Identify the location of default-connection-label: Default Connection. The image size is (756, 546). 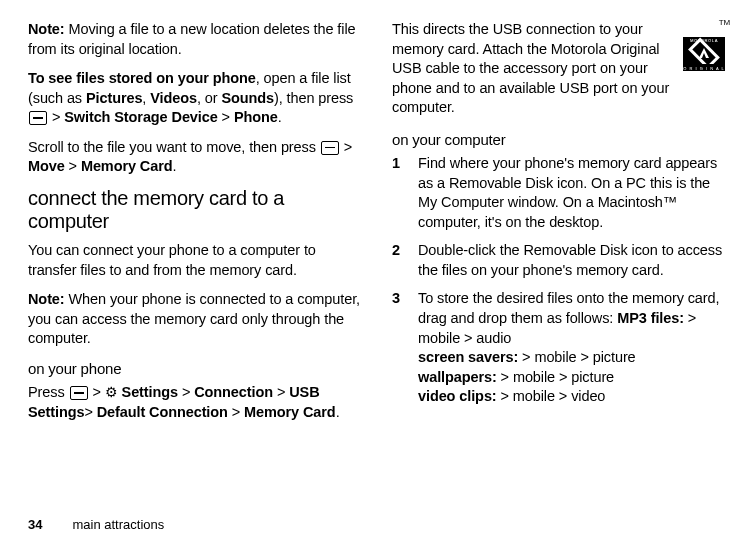
(162, 412).